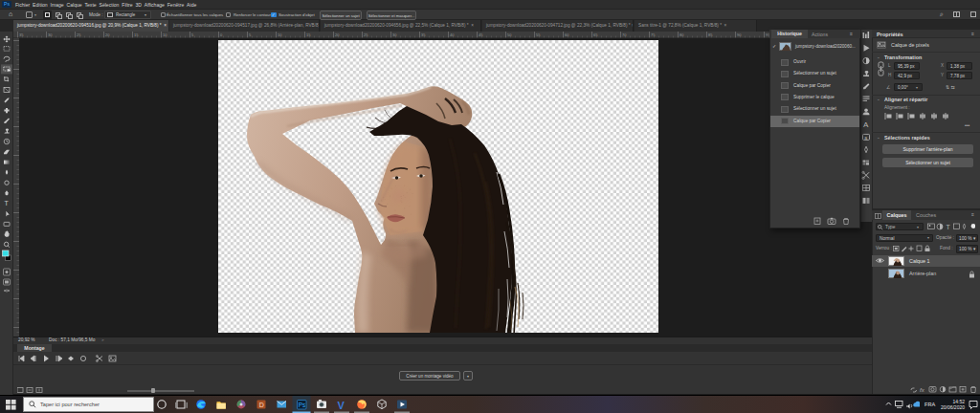 This screenshot has width=980, height=413. I want to click on svg-text: 85, so click(710, 34).